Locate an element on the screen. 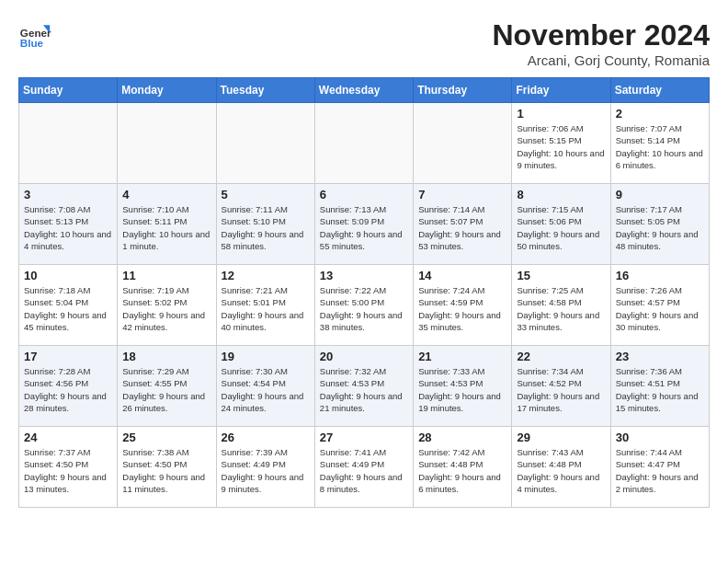  calendar-day-cell: 11Sunrise: 7:19 AM Sunset: 5:02 PM Dayli… is located at coordinates (167, 305).